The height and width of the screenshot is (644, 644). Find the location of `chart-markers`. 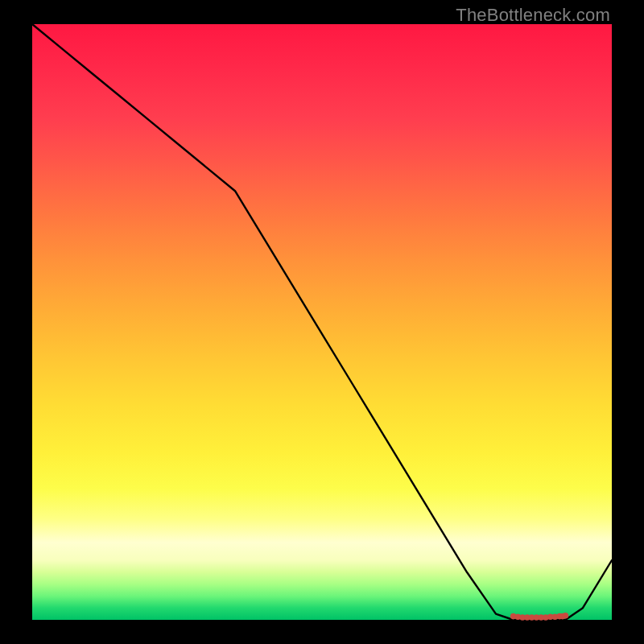

chart-markers is located at coordinates (539, 617).